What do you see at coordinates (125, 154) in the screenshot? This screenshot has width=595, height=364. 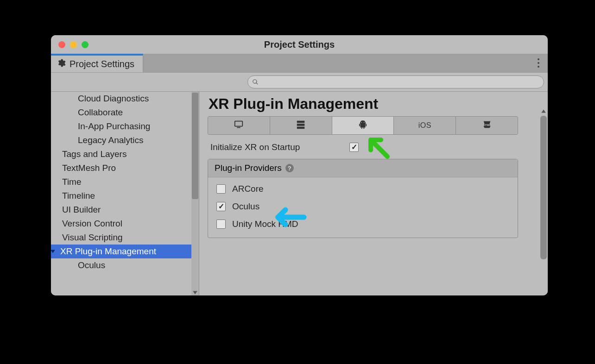 I see `sidebar-item-tags-and-layers: Tags and Layers` at bounding box center [125, 154].